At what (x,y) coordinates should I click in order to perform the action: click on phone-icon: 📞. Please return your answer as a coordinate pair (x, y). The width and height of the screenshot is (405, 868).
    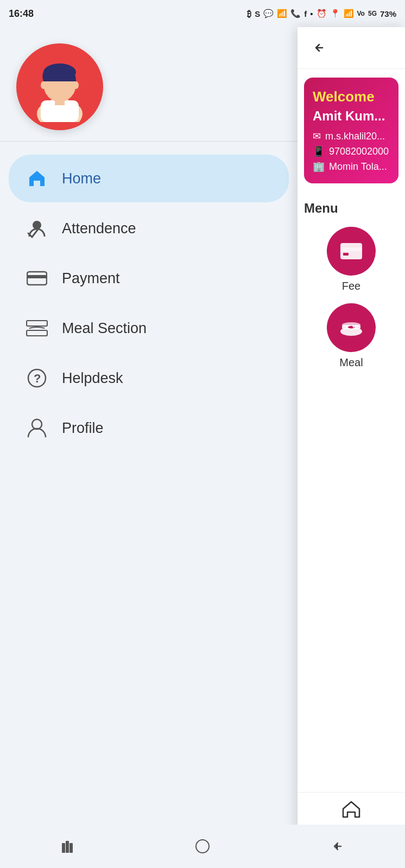
    Looking at the image, I should click on (295, 14).